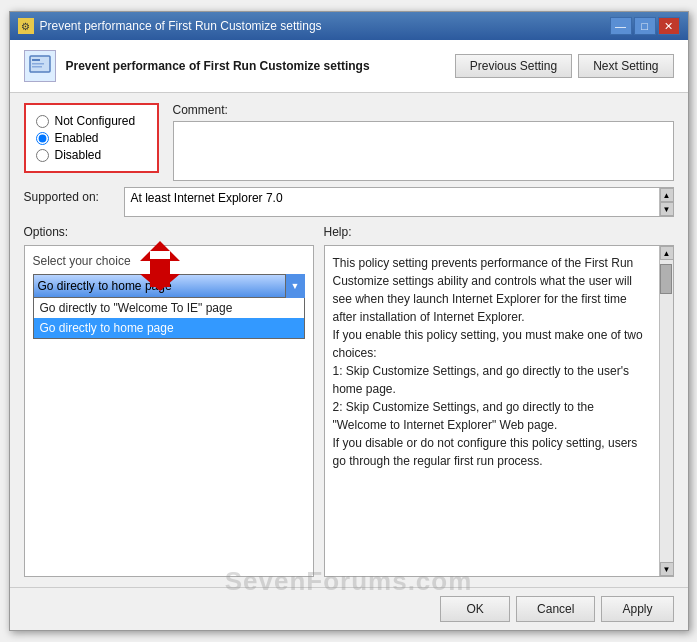 The height and width of the screenshot is (642, 697). Describe the element at coordinates (399, 202) in the screenshot. I see `supported-value-container: At least Internet Explorer 7.0 ▲ ▼` at that location.